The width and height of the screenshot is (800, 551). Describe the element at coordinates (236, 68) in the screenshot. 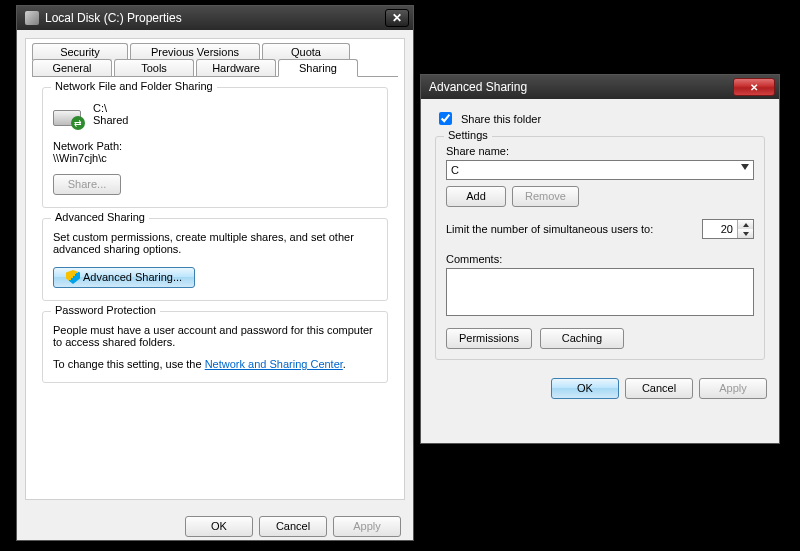

I see `tab-hardware: Hardware` at that location.